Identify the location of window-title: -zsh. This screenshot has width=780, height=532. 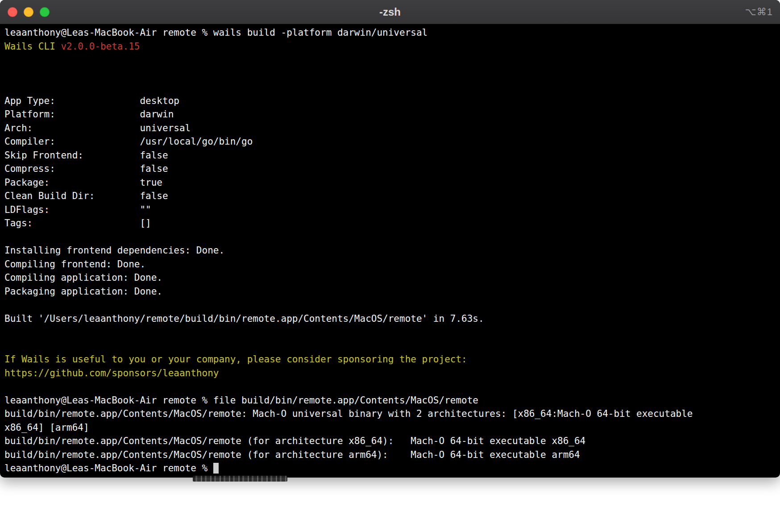
(390, 12).